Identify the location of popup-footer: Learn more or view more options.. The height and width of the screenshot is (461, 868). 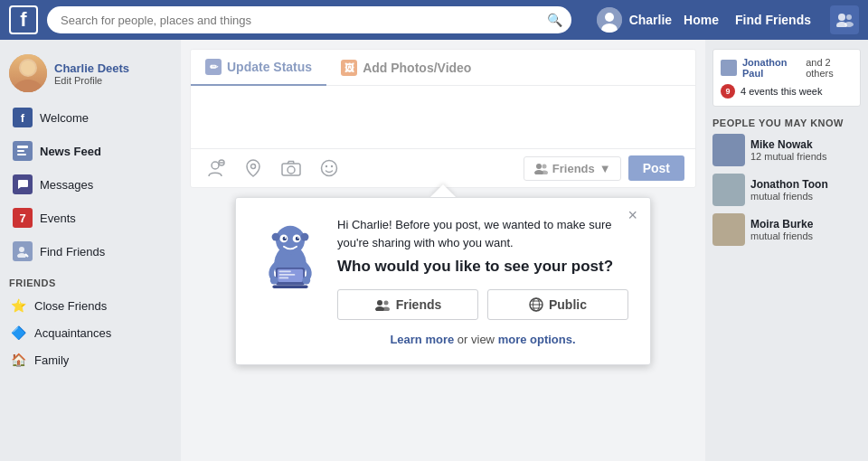
(483, 340).